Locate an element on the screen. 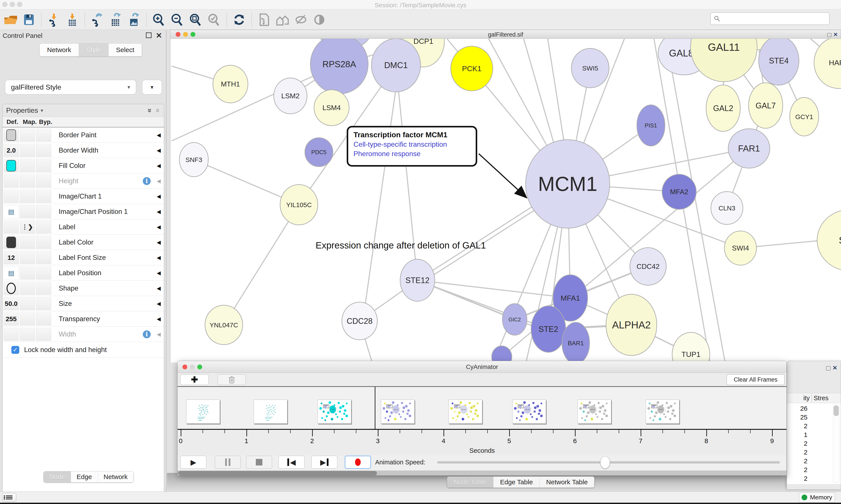  network-node-swi5: SWI5 is located at coordinates (590, 68).